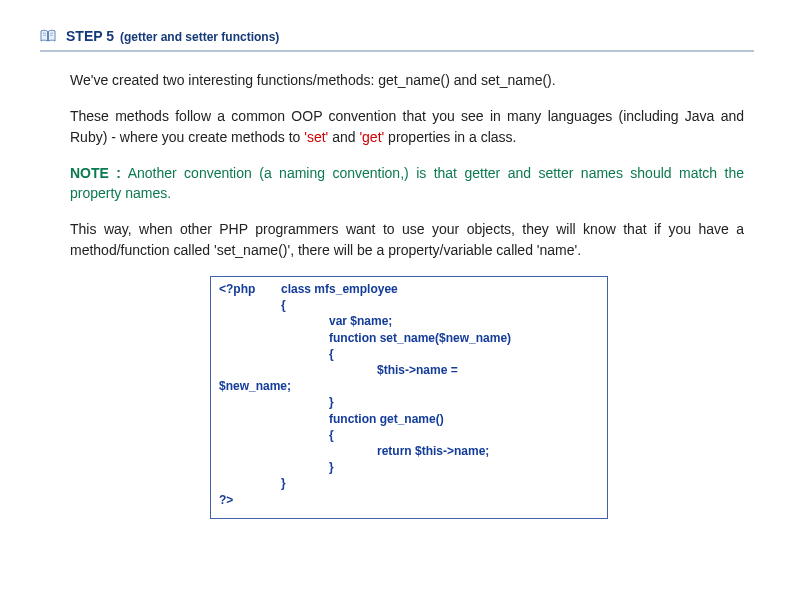 The height and width of the screenshot is (595, 794). Describe the element at coordinates (488, 370) in the screenshot. I see `code-this-assign: $this->name =` at that location.